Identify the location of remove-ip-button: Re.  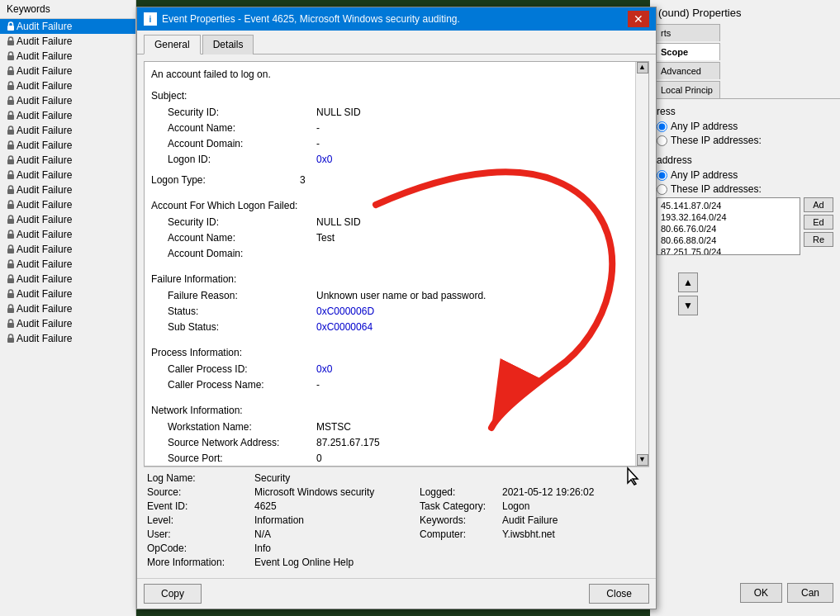
(819, 239).